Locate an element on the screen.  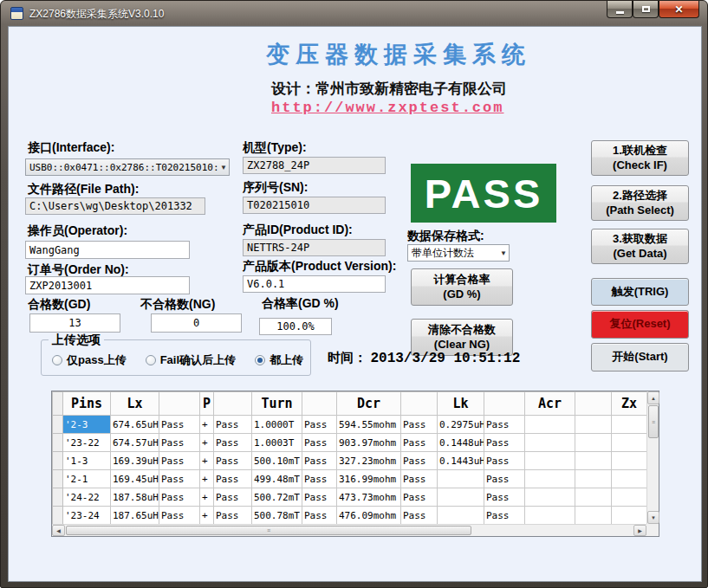
table-cell: '1-3 is located at coordinates (87, 461).